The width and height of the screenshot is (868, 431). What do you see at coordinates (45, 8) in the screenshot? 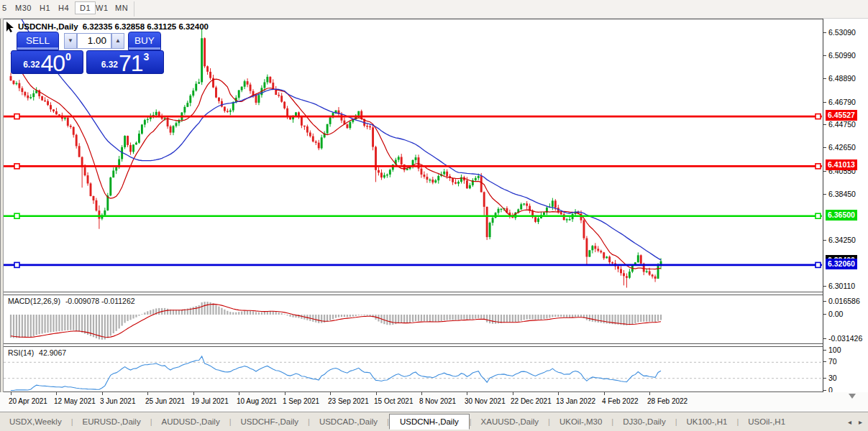
I see `toolbar-timeframe-h1: H1` at bounding box center [45, 8].